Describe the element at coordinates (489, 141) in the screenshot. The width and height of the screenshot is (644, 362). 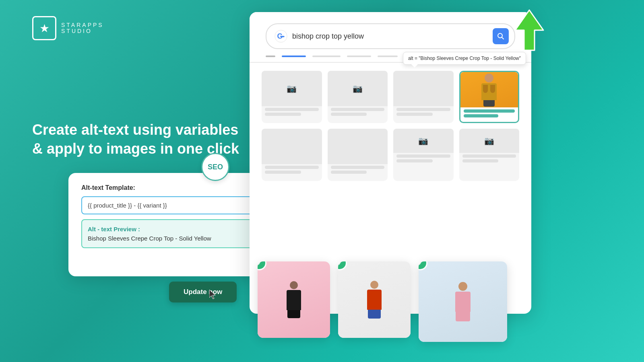
I see `camera-icon-8: 📷` at that location.